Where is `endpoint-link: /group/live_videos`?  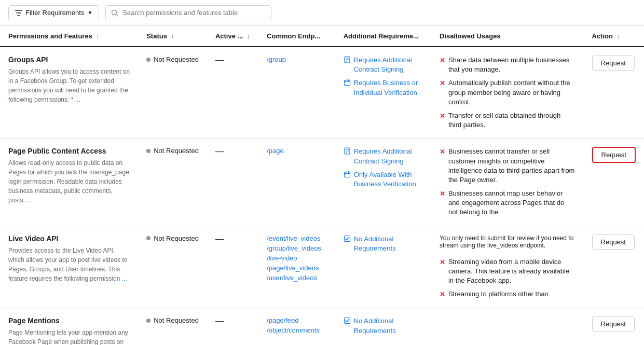
endpoint-link: /group/live_videos is located at coordinates (297, 248).